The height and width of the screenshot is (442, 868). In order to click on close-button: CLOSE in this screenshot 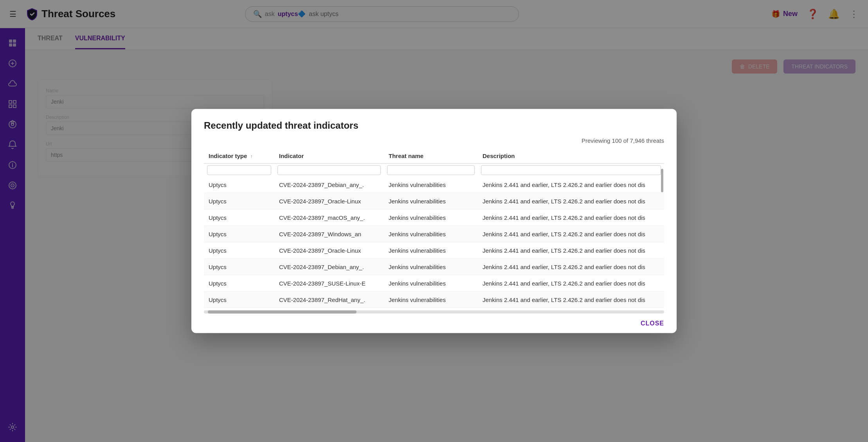, I will do `click(652, 323)`.